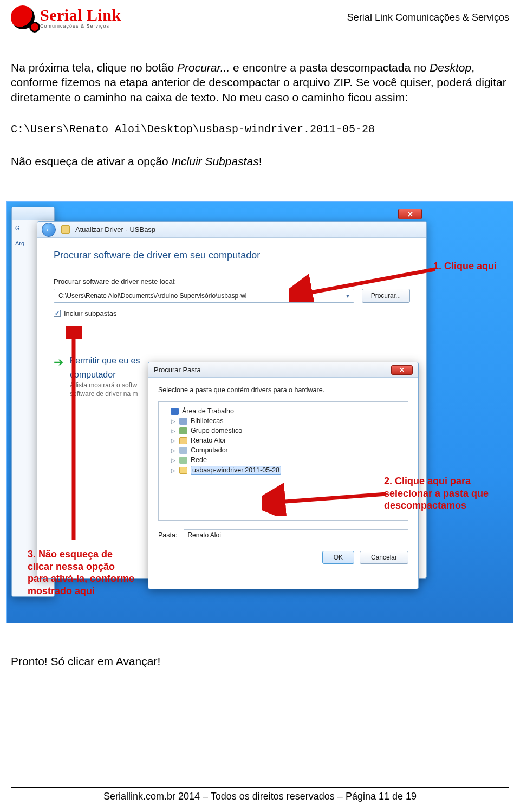 The image size is (520, 812). Describe the element at coordinates (402, 370) in the screenshot. I see `browse-close-button: ✕` at that location.